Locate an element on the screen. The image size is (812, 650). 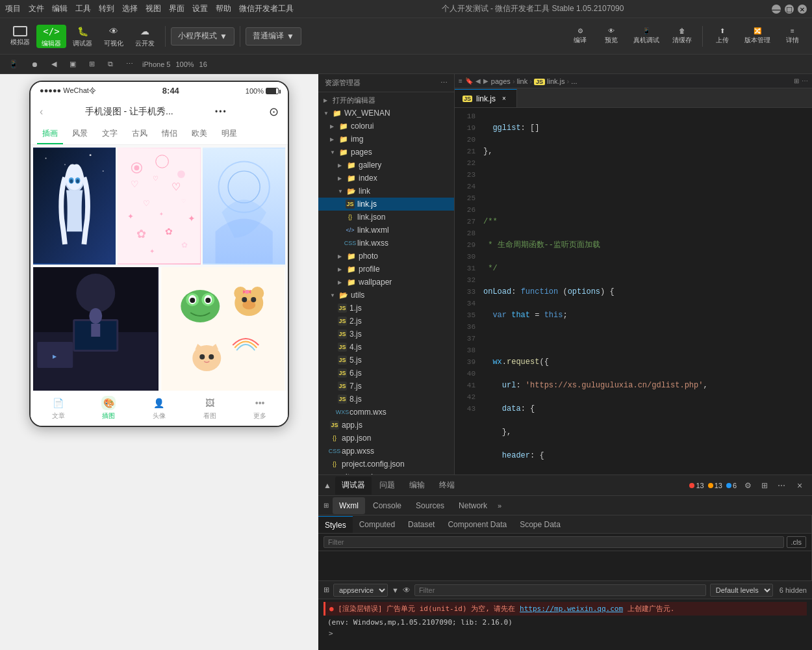
menu-item-tools: 工具 is located at coordinates (83, 9).